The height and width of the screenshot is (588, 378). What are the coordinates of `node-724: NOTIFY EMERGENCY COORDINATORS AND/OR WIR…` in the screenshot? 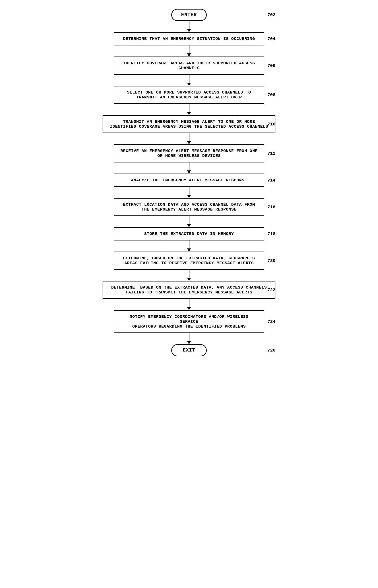 It's located at (189, 322).